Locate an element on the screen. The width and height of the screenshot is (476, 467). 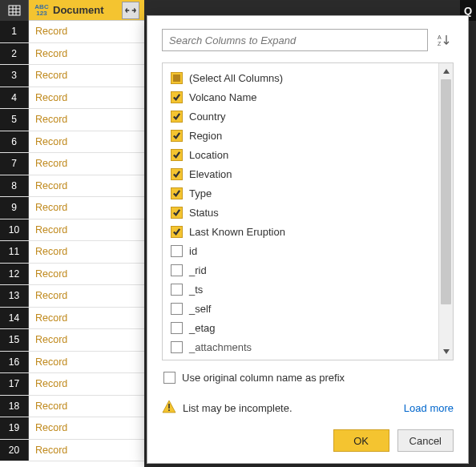
row-number: 7 is located at coordinates (14, 163).